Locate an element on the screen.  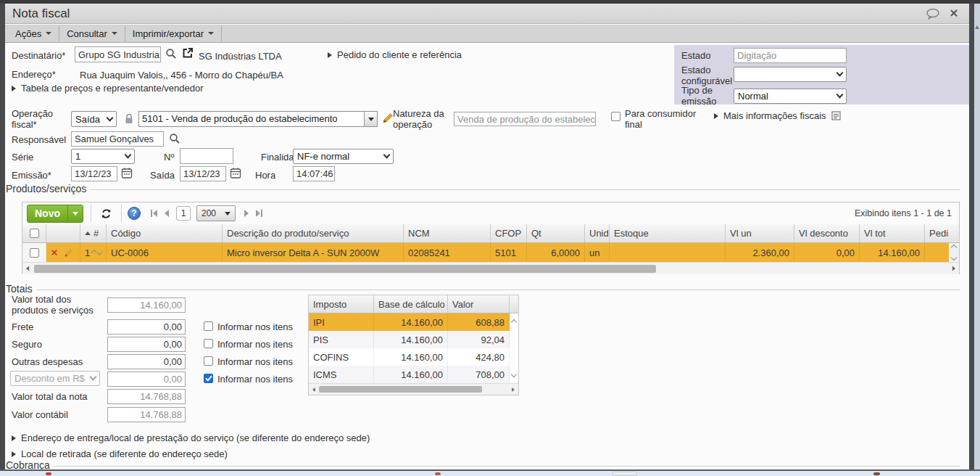
desconto-informar-checkbox is located at coordinates (209, 379).